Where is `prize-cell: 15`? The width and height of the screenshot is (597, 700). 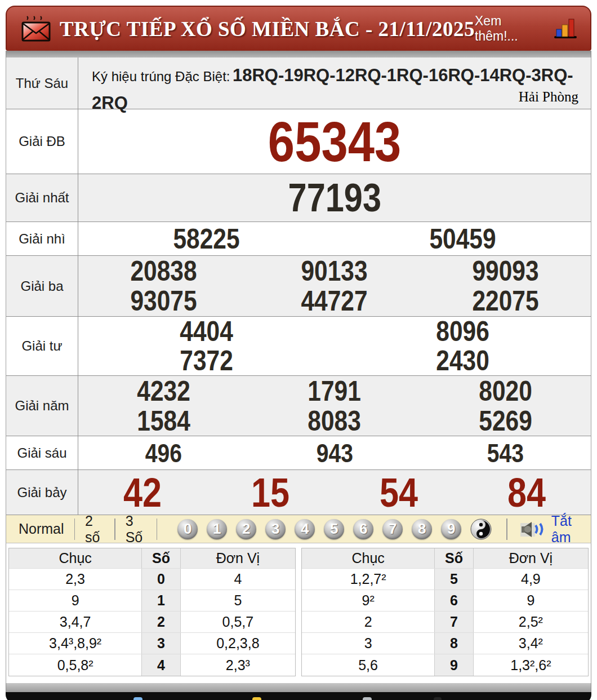
prize-cell: 15 is located at coordinates (271, 493).